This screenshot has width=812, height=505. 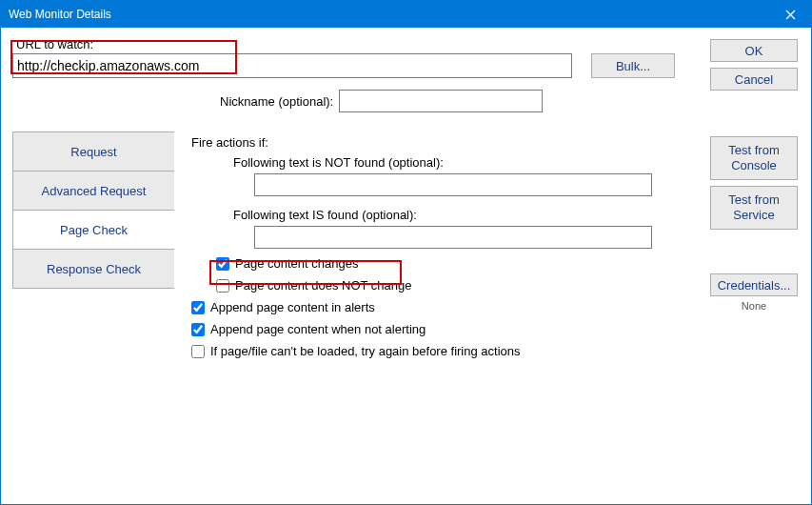 I want to click on test-from-console-button: Test from Console, so click(x=754, y=158).